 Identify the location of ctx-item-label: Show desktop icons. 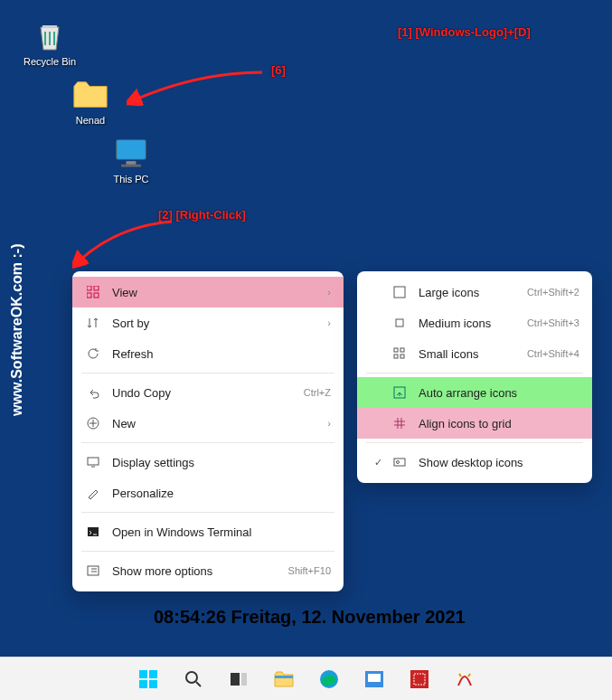
(499, 463).